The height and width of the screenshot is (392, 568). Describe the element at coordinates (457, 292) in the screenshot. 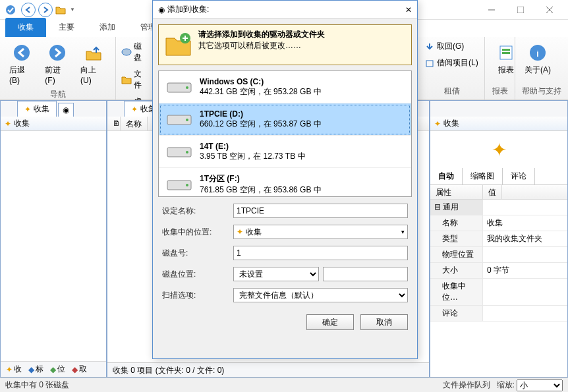

I see `prop-key: 收集中位…` at that location.